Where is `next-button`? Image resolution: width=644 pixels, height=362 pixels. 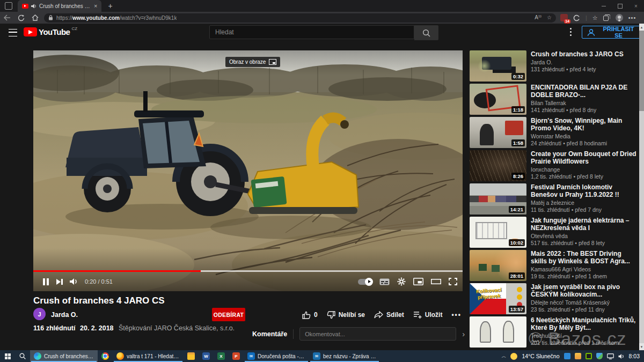 next-button is located at coordinates (60, 282).